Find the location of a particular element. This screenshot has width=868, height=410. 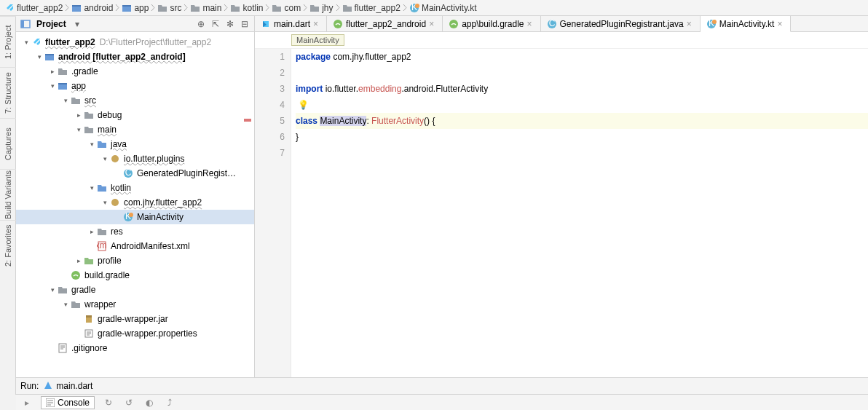

editor-tab: flutter_app2_android× is located at coordinates (384, 23).